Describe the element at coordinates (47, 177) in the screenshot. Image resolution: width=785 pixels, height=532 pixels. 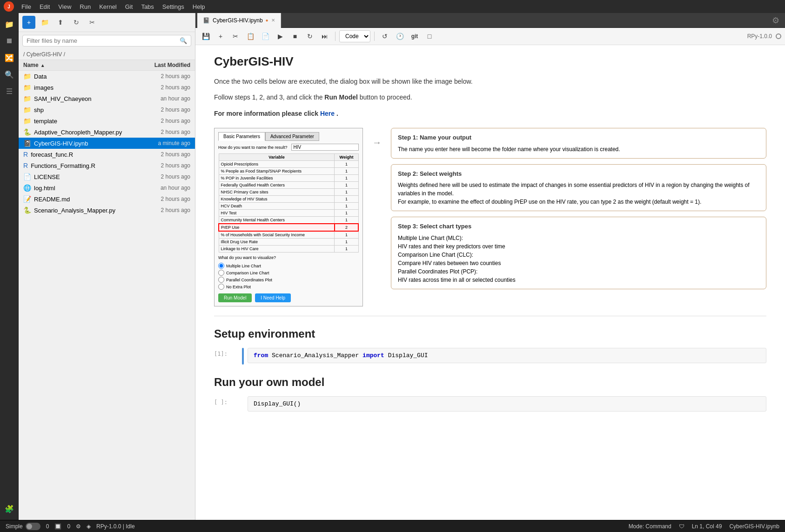
I see `file-name-label: LICENSE` at that location.